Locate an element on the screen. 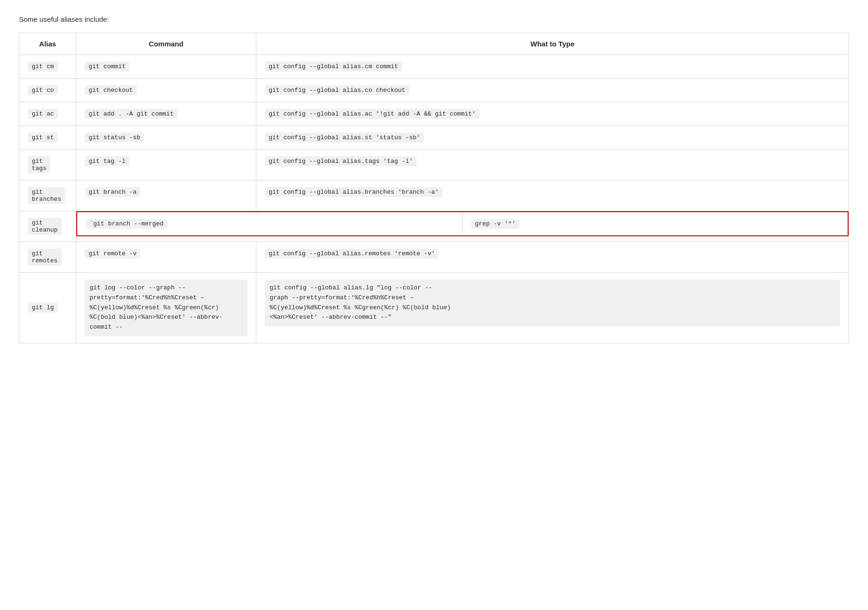 This screenshot has height=610, width=868. command-cell: git commit is located at coordinates (166, 67).